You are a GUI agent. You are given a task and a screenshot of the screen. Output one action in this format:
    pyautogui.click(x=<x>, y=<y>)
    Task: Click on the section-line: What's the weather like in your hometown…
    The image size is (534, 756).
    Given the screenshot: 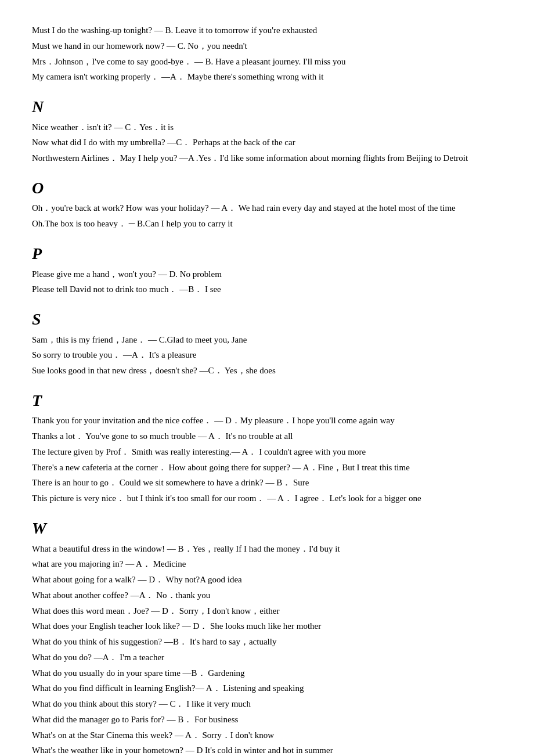 What is the action you would take?
    pyautogui.click(x=267, y=750)
    